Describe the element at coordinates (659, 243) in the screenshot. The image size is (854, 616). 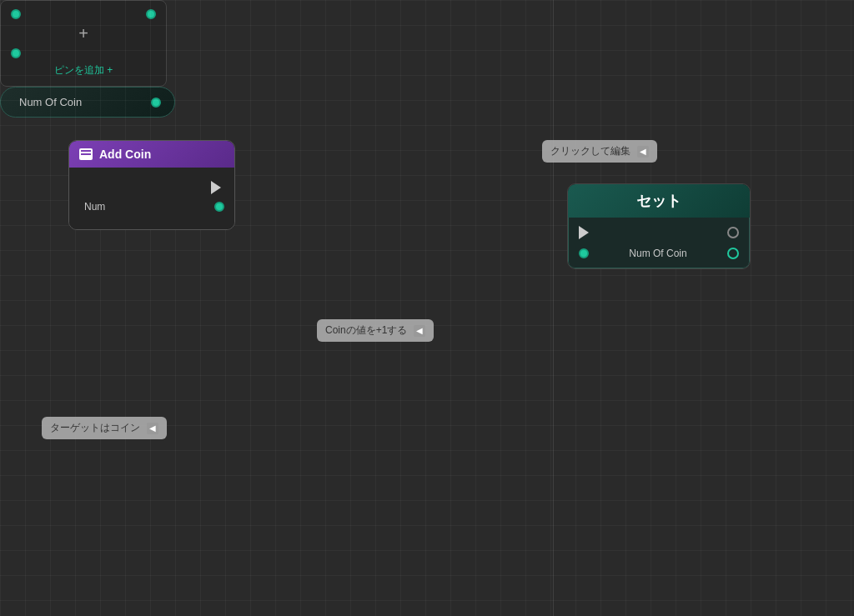
I see `set-node-body: Num Of Coin` at that location.